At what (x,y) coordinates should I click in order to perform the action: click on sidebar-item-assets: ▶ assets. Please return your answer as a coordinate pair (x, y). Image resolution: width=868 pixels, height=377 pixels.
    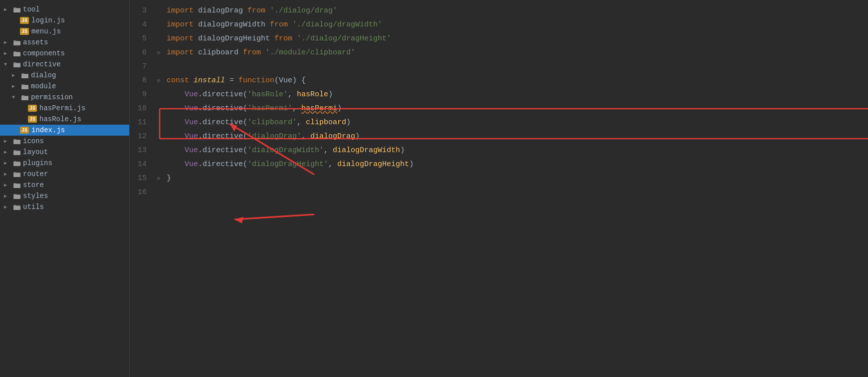
    Looking at the image, I should click on (65, 42).